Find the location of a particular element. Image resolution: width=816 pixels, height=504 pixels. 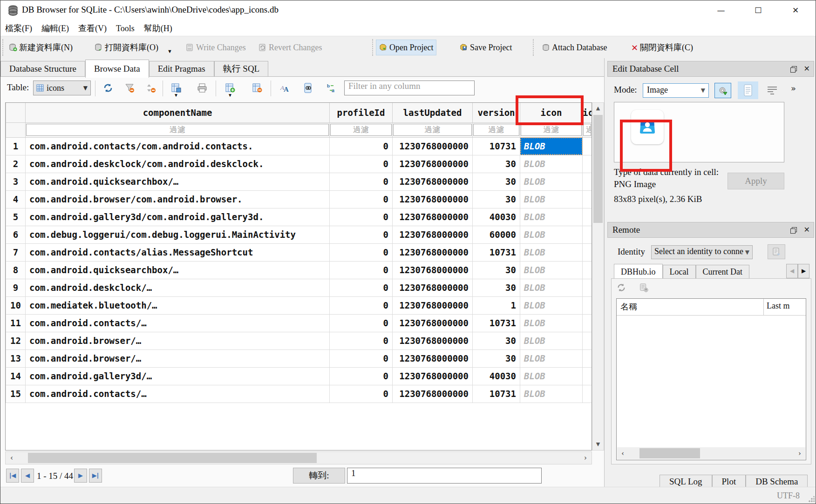

text-view-button is located at coordinates (748, 90).